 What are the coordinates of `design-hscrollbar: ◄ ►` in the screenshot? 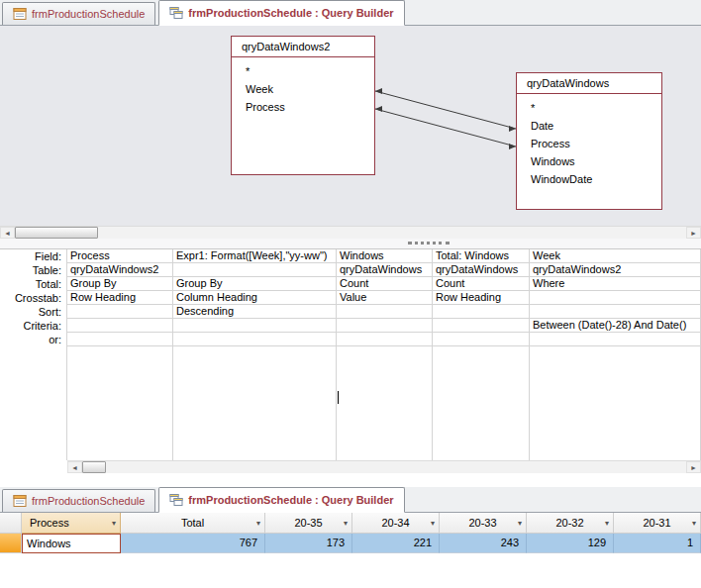 It's located at (350, 232).